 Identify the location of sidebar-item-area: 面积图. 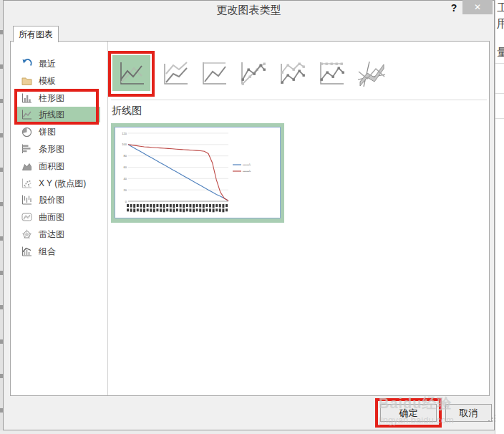
(58, 166).